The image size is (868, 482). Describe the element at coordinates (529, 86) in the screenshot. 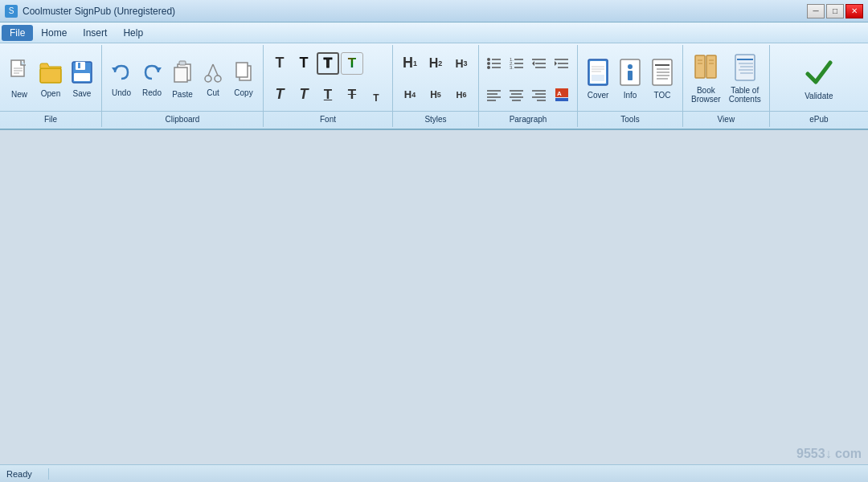

I see `ribbon-section-paragraph: 1. 2. 3.` at that location.